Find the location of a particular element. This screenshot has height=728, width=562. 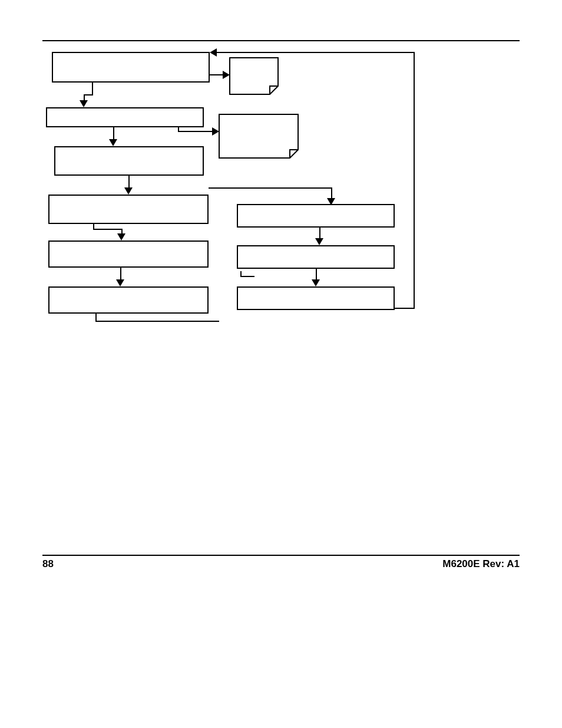

top-rule is located at coordinates (281, 41).